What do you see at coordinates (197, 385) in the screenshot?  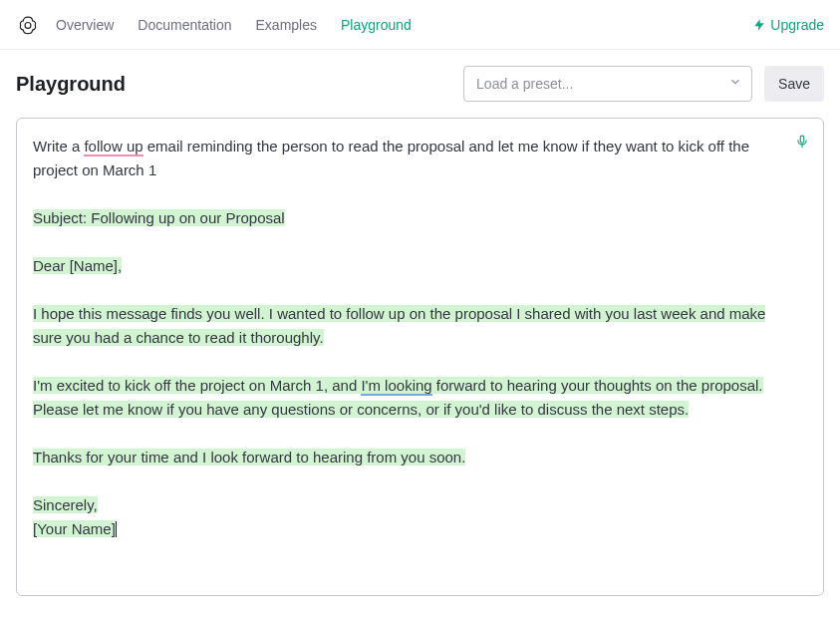 I see `generated-para2-a: I'm excited to kick off the project on M…` at bounding box center [197, 385].